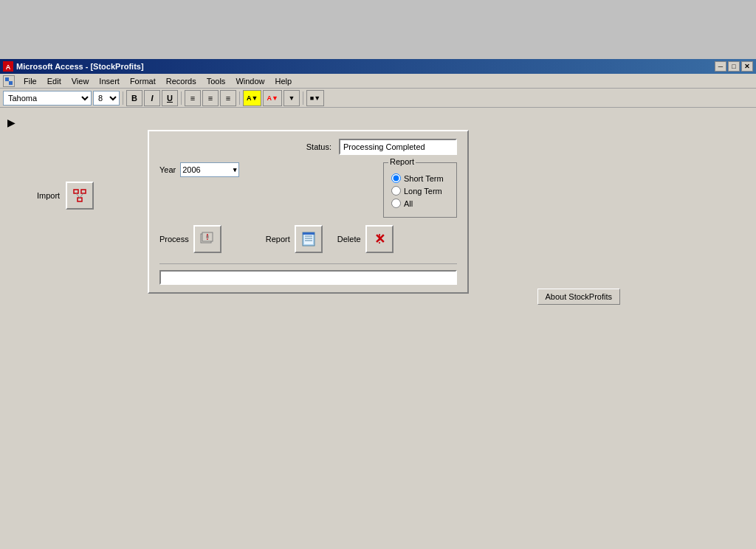 Image resolution: width=756 pixels, height=549 pixels. I want to click on status-field: Processing Completed, so click(398, 147).